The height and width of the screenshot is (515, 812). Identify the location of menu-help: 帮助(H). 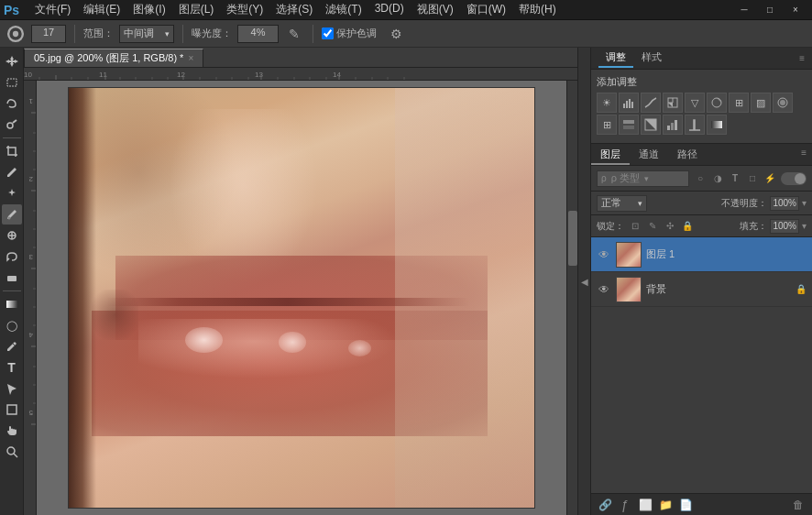
(537, 9).